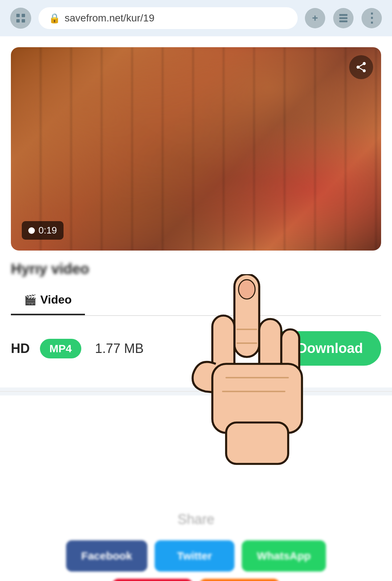 Image resolution: width=392 pixels, height=581 pixels. I want to click on share-twitter-label: Twitter, so click(195, 556).